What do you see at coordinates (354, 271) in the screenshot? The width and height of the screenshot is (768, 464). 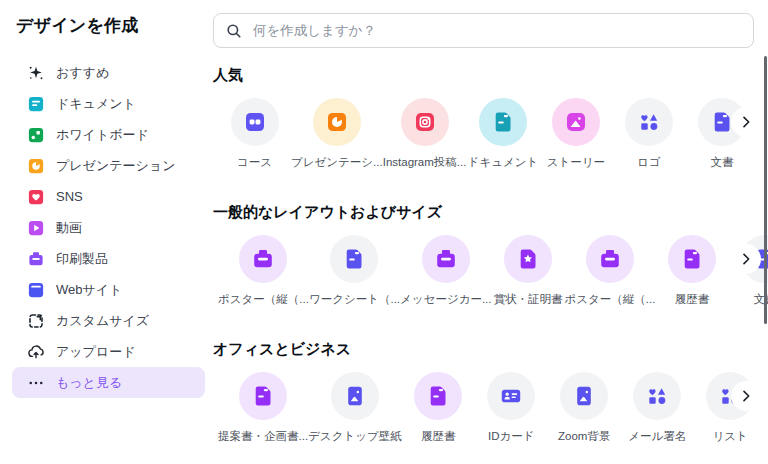 I see `design-type-ワークシート（...: ワークシート（...` at bounding box center [354, 271].